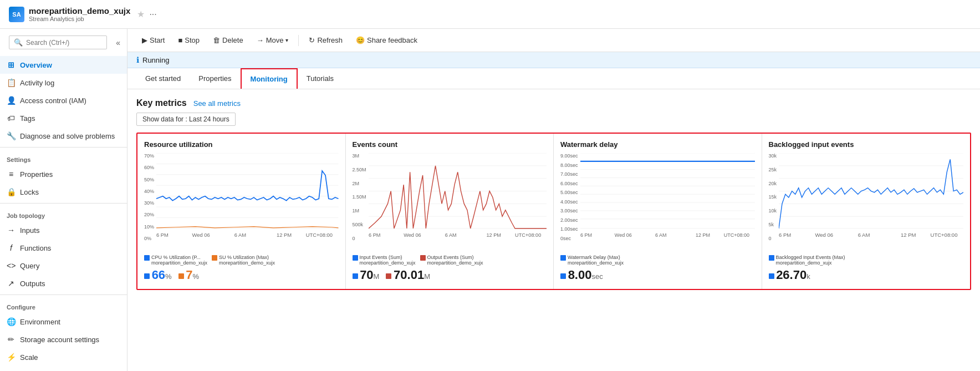  What do you see at coordinates (11, 136) in the screenshot?
I see `diagnose-icon: 🔧` at bounding box center [11, 136].